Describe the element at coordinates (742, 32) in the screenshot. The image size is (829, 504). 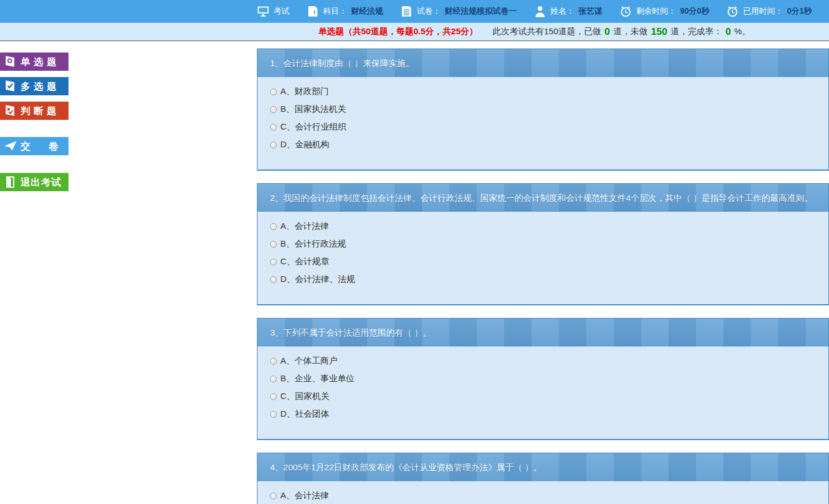
I see `stats-text: %。` at that location.